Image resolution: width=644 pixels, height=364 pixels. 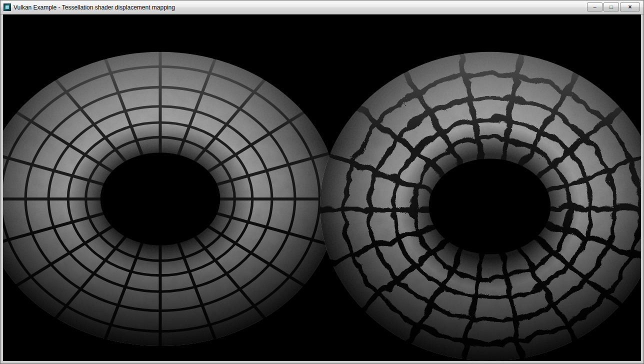 What do you see at coordinates (94, 8) in the screenshot?
I see `window-title: Vulkan Example - Tessellation shader dis…` at bounding box center [94, 8].